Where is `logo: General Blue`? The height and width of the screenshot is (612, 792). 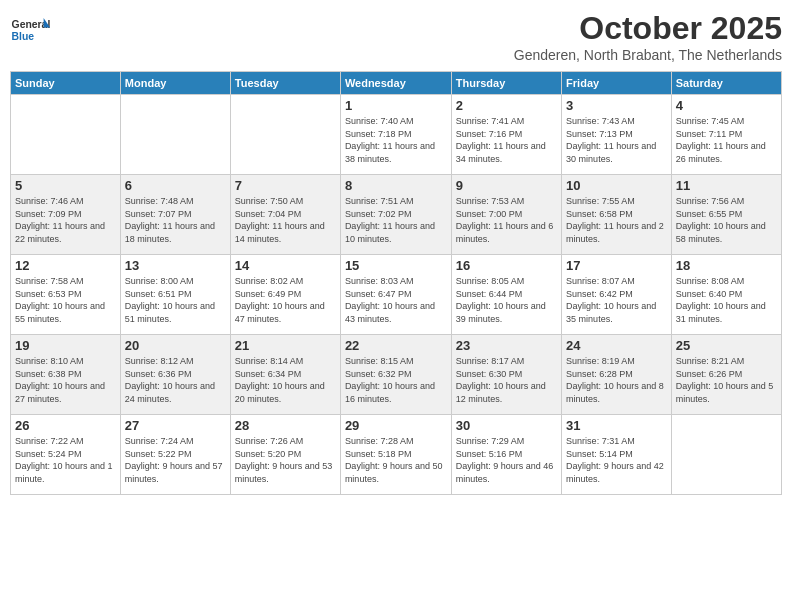 logo: General Blue is located at coordinates (32, 30).